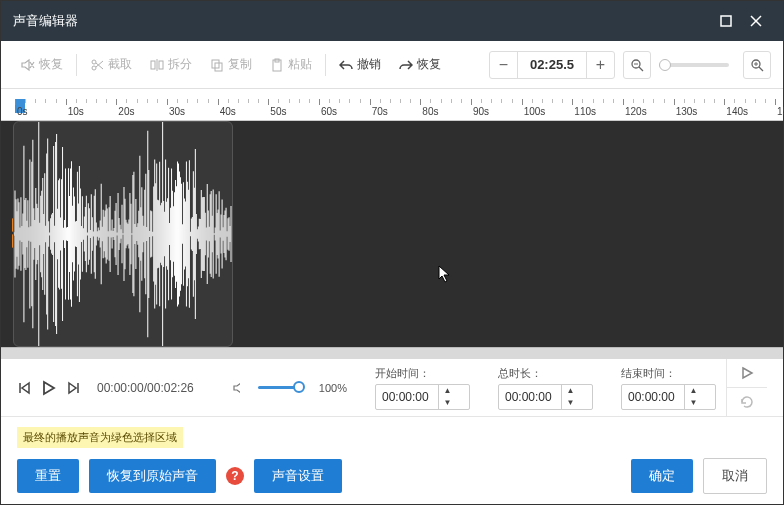 The image size is (784, 505). Describe the element at coordinates (74, 388) in the screenshot. I see `step-forward-button` at that location.